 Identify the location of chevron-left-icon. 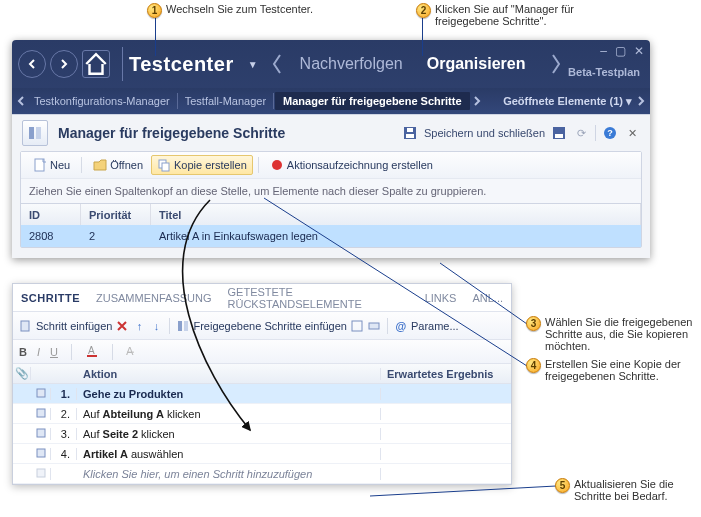
(277, 64).